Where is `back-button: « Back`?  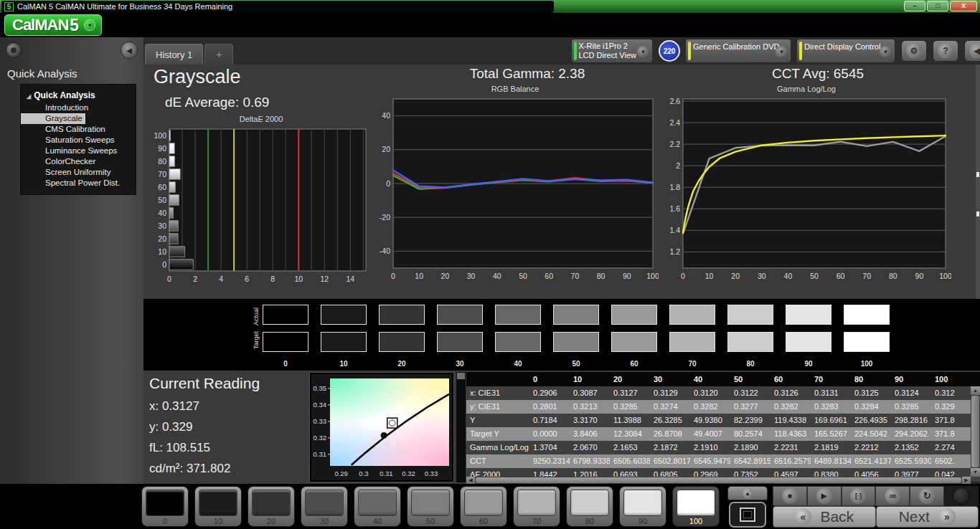 back-button: « Back is located at coordinates (824, 517).